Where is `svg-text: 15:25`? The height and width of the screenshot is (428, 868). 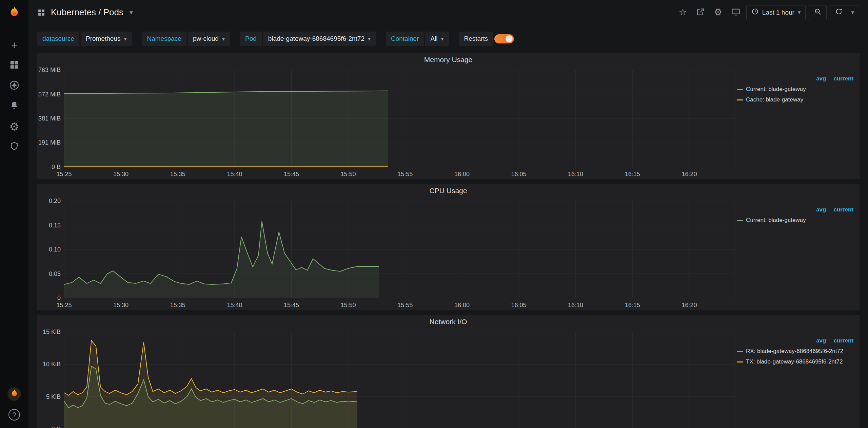 svg-text: 15:25 is located at coordinates (64, 305).